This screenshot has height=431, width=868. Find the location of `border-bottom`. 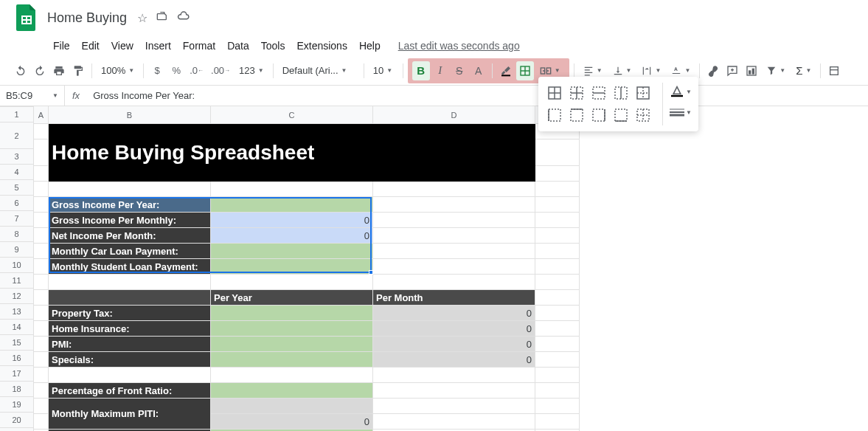

border-bottom is located at coordinates (621, 115).